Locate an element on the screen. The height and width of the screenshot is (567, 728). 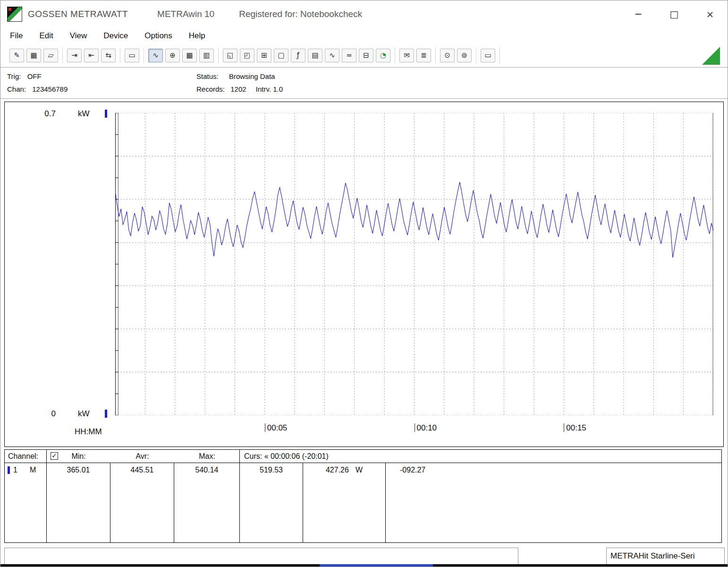
device-read-icon: ⇥ is located at coordinates (75, 56).